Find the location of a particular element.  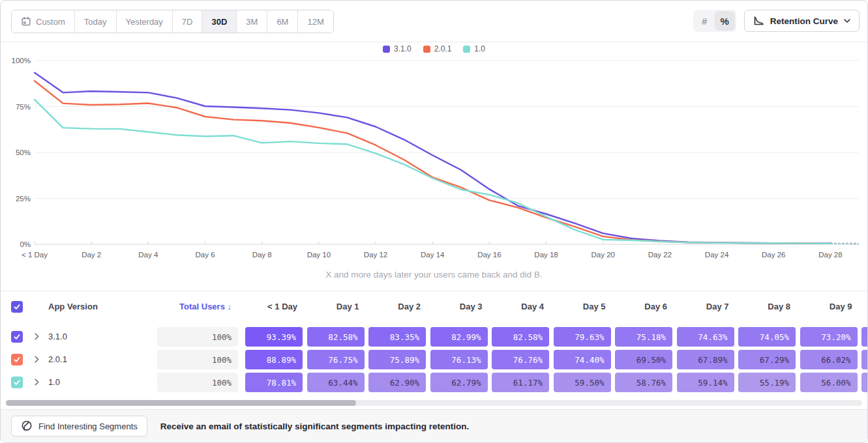

retention-cell: 55.19% is located at coordinates (767, 382).